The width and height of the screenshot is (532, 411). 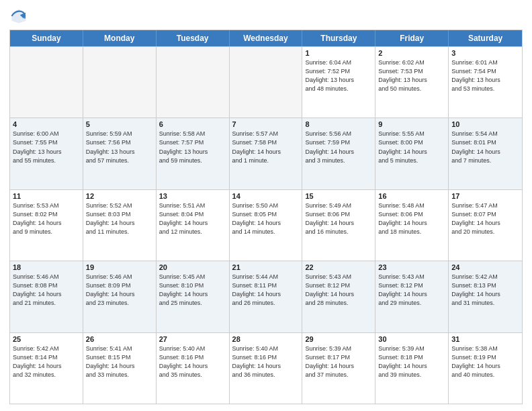 I want to click on day-number: 31, so click(x=485, y=339).